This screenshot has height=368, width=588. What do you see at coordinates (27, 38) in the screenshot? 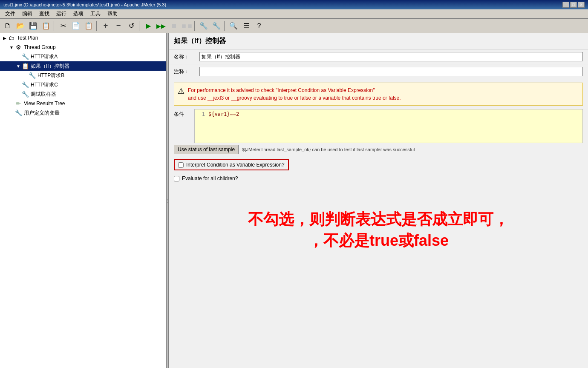
I see `test-plan-label: Test Plan` at bounding box center [27, 38].